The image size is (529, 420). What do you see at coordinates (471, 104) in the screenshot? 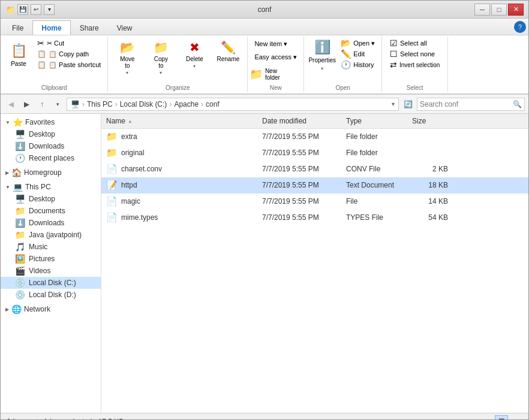
I see `search-box: 🔍` at bounding box center [471, 104].